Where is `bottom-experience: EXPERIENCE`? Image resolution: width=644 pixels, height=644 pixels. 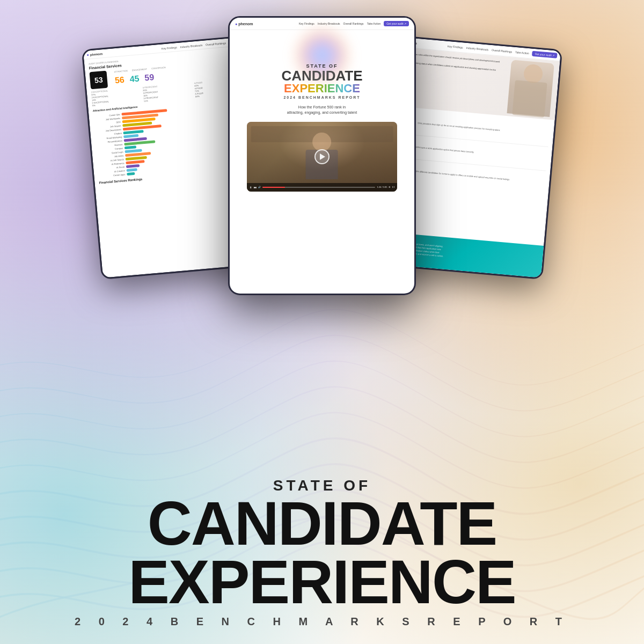
bottom-experience: EXPERIENCE is located at coordinates (322, 582).